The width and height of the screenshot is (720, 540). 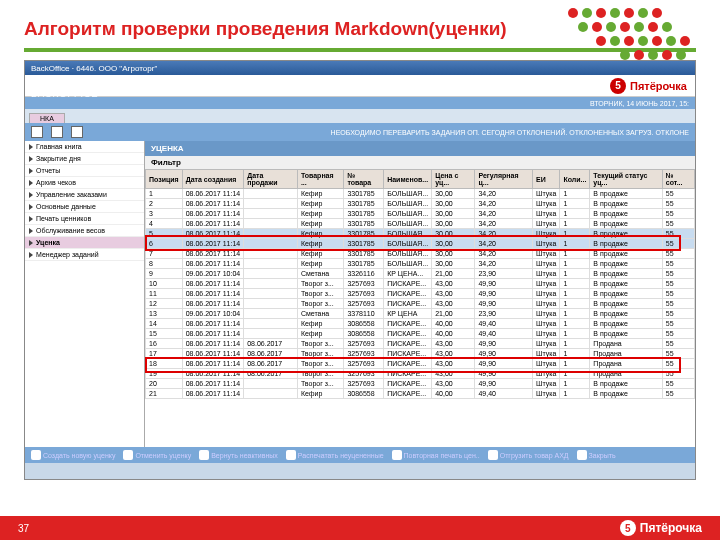 I want to click on table-row: 208.06.2017 11:14Кефир3301785БОЛЬШАЯ...3…, so click(x=420, y=204).